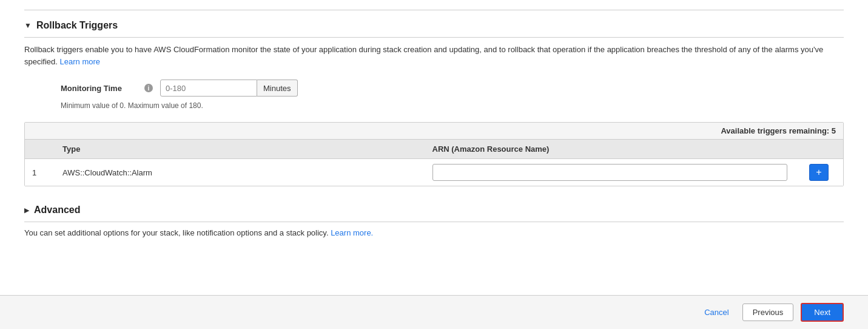 The width and height of the screenshot is (868, 329). Describe the element at coordinates (40, 172) in the screenshot. I see `trigger-row-number: 1` at that location.